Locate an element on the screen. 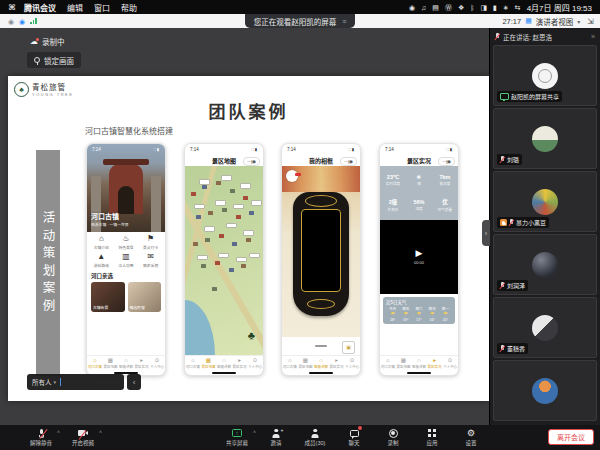 Image resolution: width=600 pixels, height=450 pixels. banner-menu-icon: ≡ is located at coordinates (344, 22).